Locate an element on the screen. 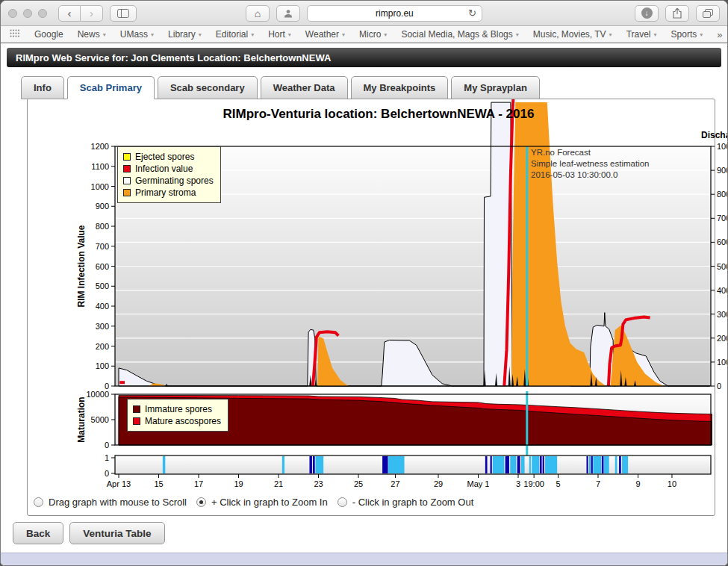 The width and height of the screenshot is (728, 566). bookmark-item: Google is located at coordinates (49, 34).